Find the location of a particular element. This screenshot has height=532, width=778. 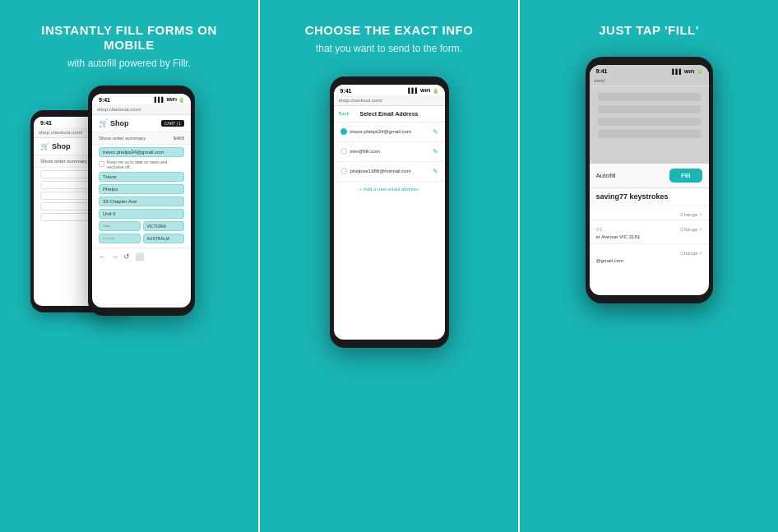

state-country-row: State VICTORIA is located at coordinates (141, 226).